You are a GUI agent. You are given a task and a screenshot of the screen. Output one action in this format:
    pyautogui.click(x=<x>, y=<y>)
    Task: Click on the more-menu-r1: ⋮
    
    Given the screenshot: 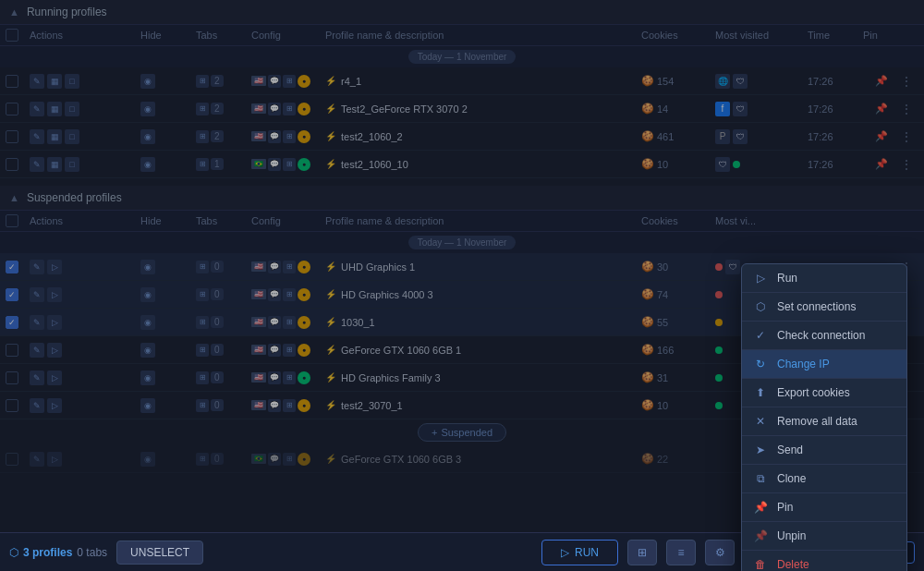 What is the action you would take?
    pyautogui.click(x=909, y=81)
    